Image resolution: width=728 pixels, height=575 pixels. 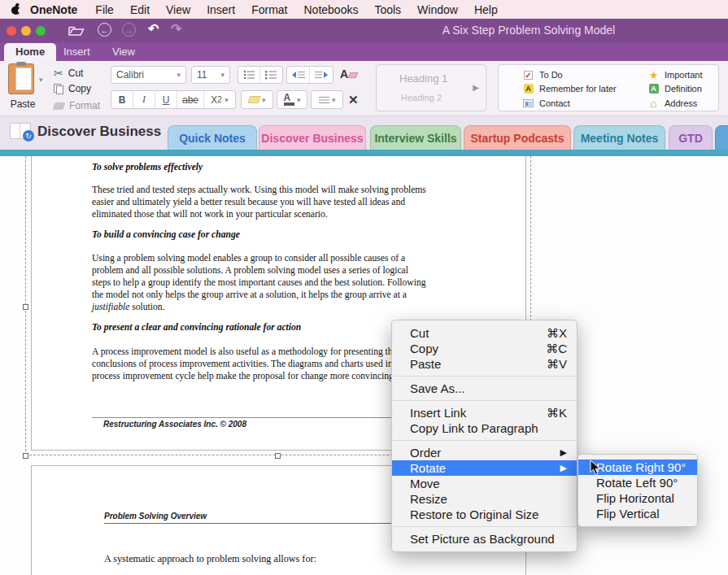 What do you see at coordinates (145, 99) in the screenshot?
I see `italic-button: I` at bounding box center [145, 99].